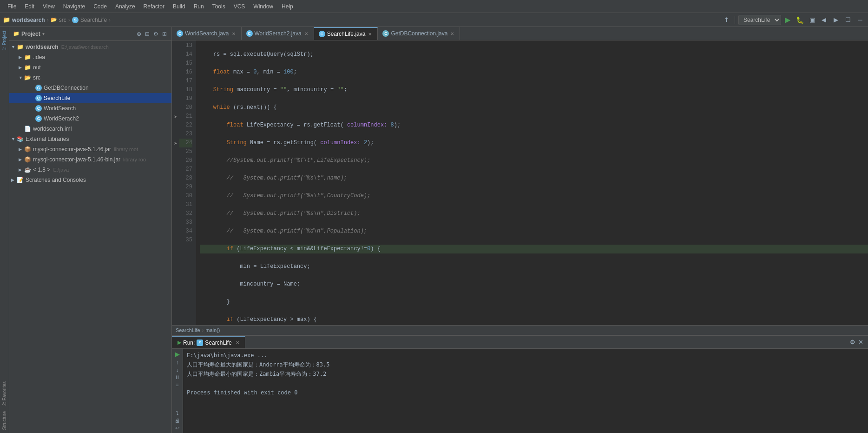 Image resolution: width=868 pixels, height=433 pixels. What do you see at coordinates (90, 139) in the screenshot?
I see `tree-item-extlib: ▼ 📚 External Libraries` at bounding box center [90, 139].